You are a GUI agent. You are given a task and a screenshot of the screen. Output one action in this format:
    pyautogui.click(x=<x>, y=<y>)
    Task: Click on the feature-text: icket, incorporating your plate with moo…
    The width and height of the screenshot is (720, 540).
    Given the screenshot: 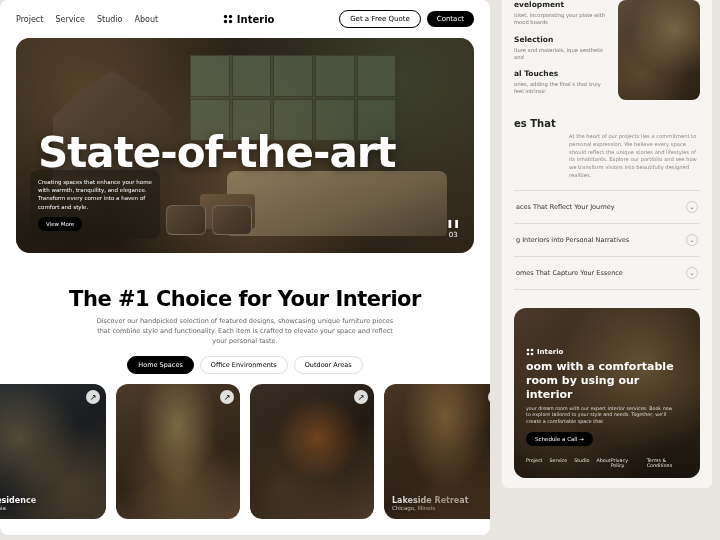 What is the action you would take?
    pyautogui.click(x=562, y=20)
    